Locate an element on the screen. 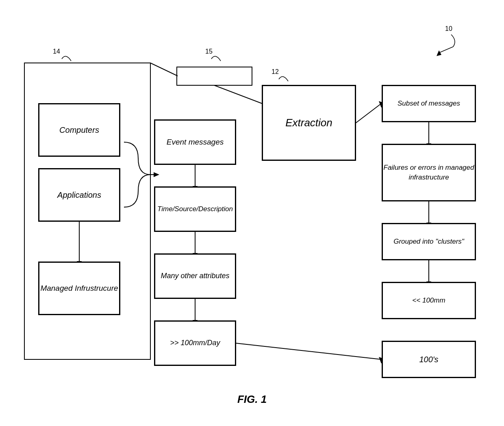 The image size is (504, 426). computers-box: Computers is located at coordinates (79, 130).